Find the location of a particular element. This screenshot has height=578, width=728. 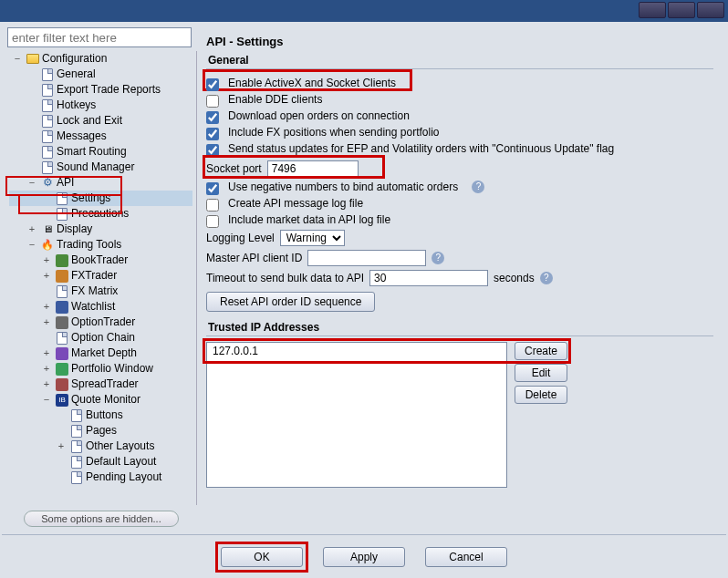

hidden-options-pill: Some options are hidden... is located at coordinates (101, 519).